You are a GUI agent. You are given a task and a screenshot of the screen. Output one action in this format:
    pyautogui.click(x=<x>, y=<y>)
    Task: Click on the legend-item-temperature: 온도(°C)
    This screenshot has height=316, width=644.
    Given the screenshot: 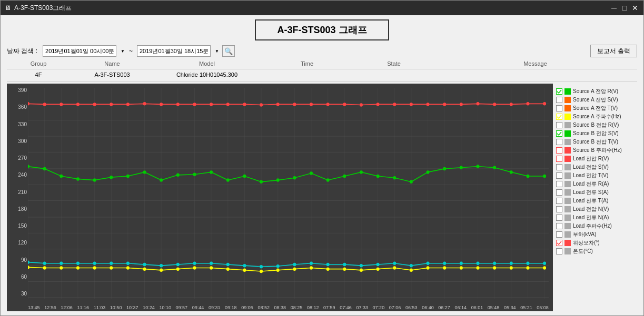 What is the action you would take?
    pyautogui.click(x=595, y=251)
    